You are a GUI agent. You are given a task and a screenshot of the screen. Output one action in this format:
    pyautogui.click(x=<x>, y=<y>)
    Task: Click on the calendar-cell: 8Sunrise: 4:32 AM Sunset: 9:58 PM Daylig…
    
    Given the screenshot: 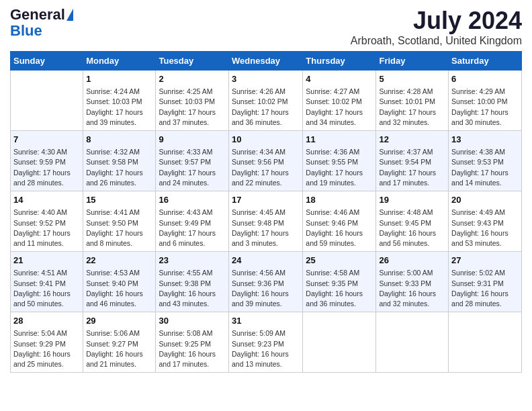 What is the action you would take?
    pyautogui.click(x=120, y=161)
    